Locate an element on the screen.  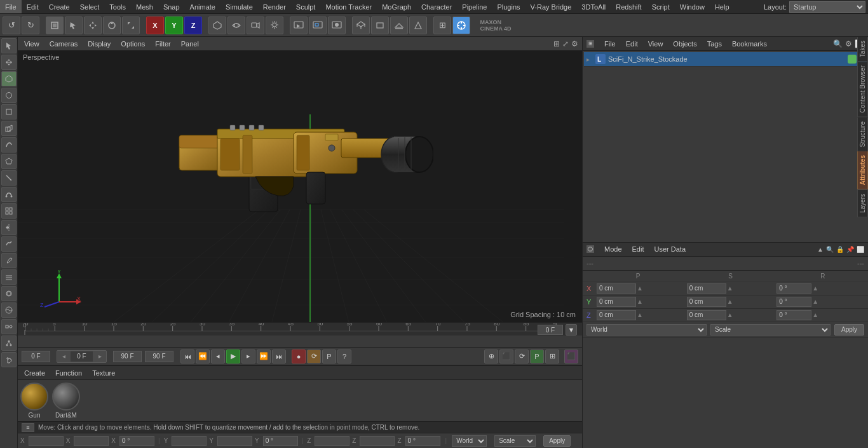
attr-x-rot is located at coordinates (794, 288).